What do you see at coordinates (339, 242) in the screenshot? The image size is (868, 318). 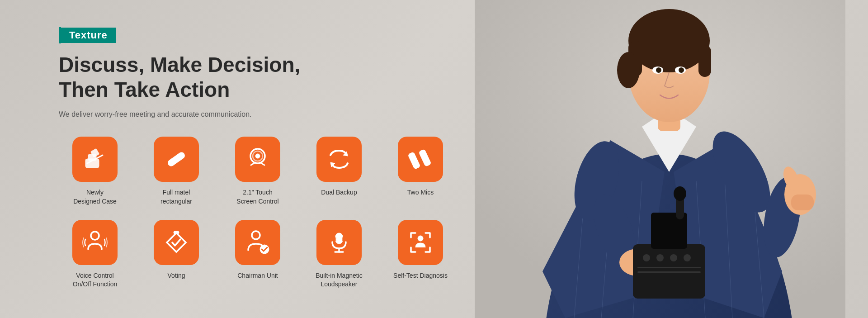 I see `microphone-icon` at bounding box center [339, 242].